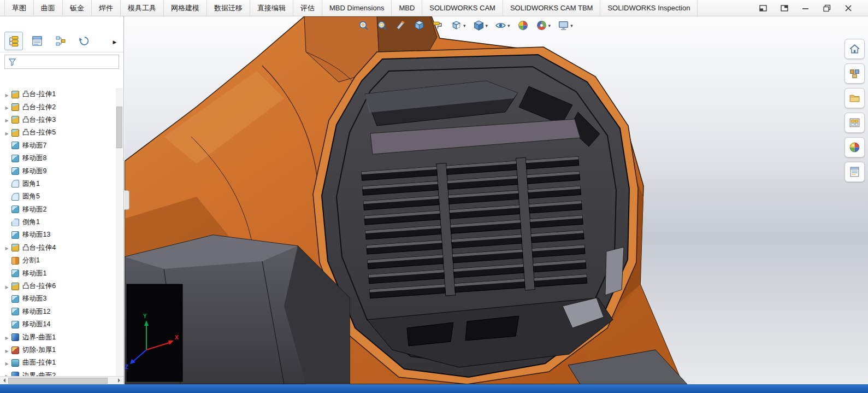 The image size is (868, 393). I want to click on horizontal-scrollbar, so click(62, 380).